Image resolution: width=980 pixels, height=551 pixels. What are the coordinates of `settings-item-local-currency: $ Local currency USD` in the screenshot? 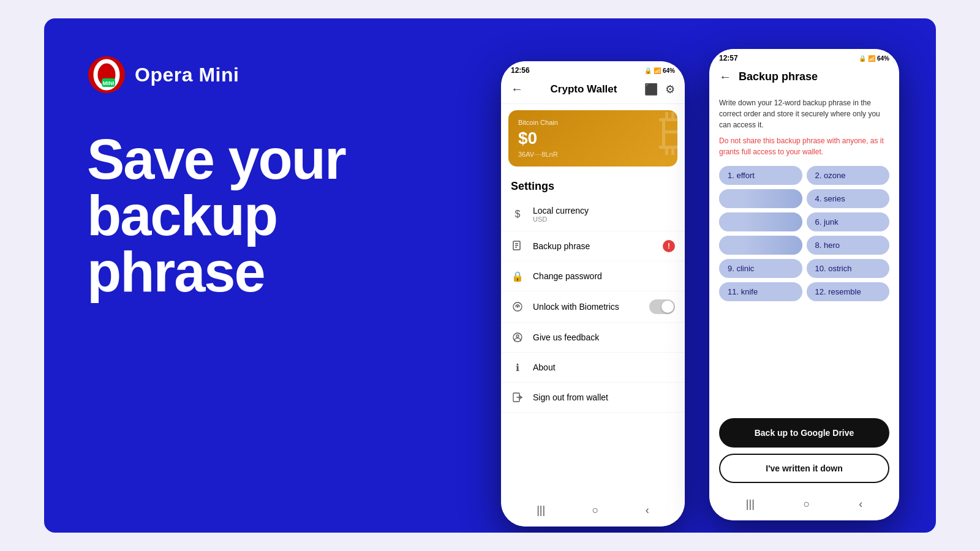 It's located at (593, 214).